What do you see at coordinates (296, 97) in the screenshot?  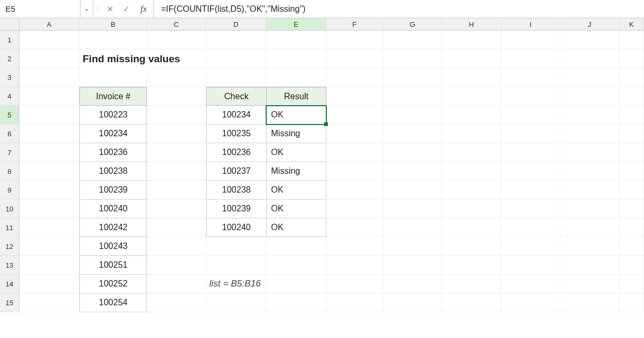 I see `result-header: Result` at bounding box center [296, 97].